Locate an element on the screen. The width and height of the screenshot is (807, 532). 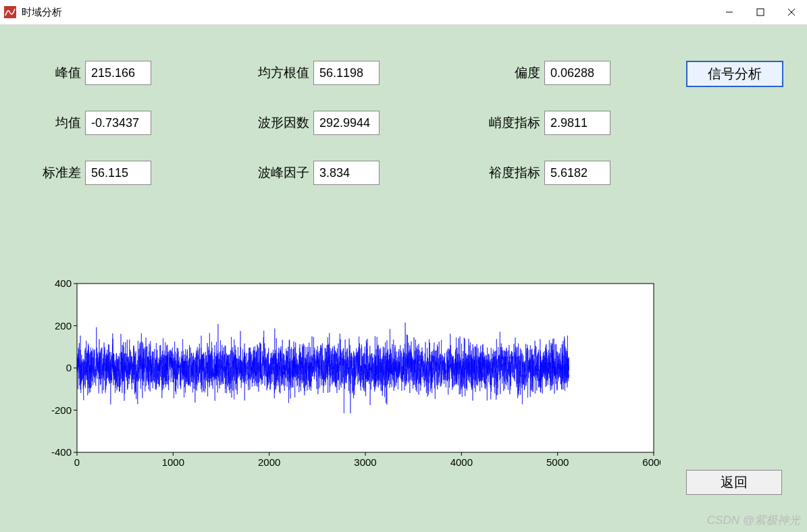
std-label: 标准差 is located at coordinates (54, 173).